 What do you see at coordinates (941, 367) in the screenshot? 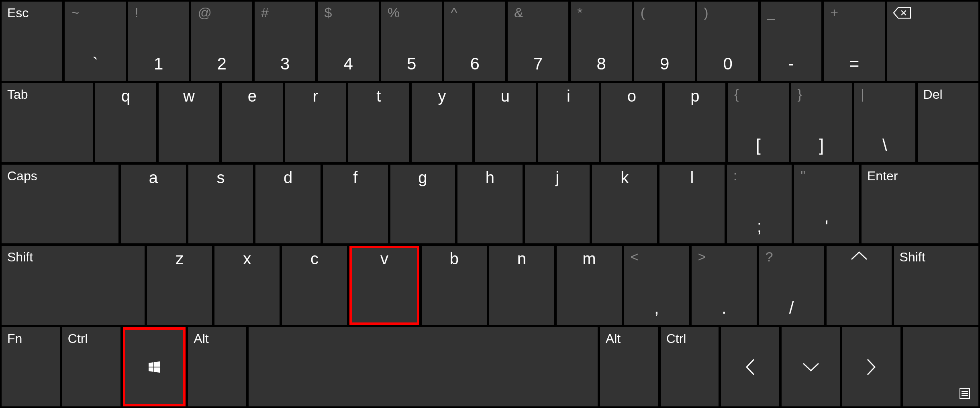
I see `menu-key` at bounding box center [941, 367].